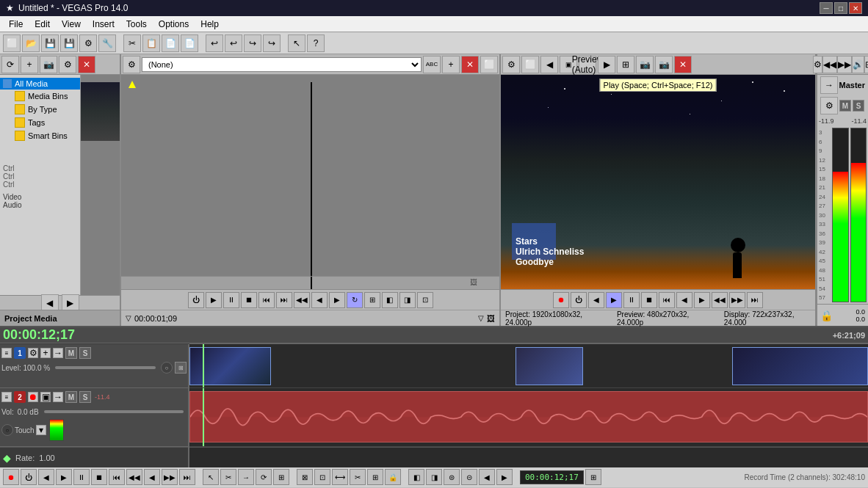  Describe the element at coordinates (64, 477) in the screenshot. I see `bt-play-button: ▶` at that location.